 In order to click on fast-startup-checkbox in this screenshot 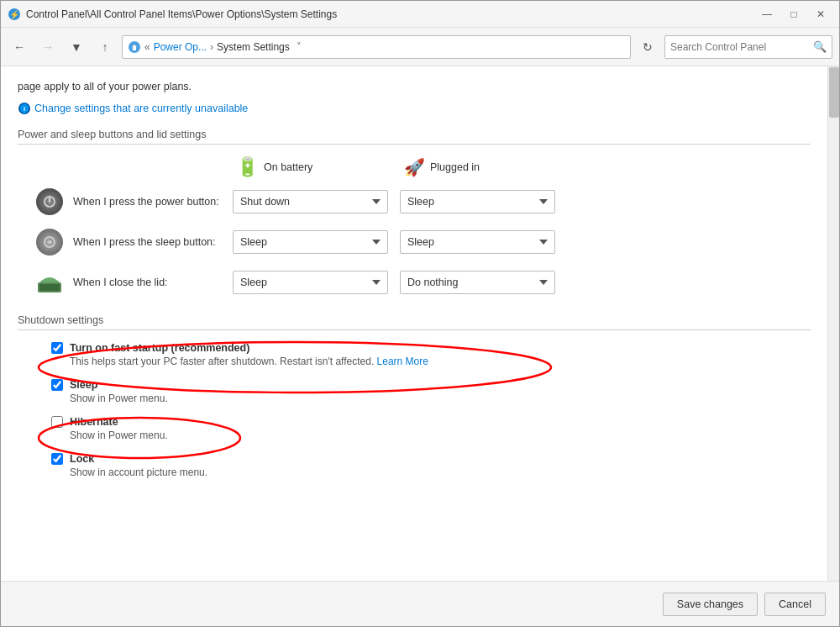, I will do `click(57, 348)`.